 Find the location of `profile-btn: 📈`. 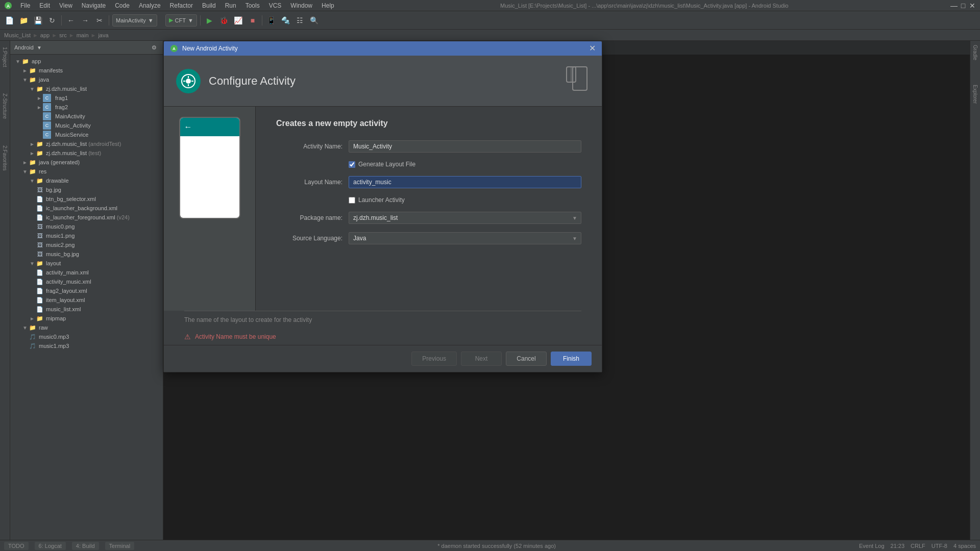

profile-btn: 📈 is located at coordinates (238, 20).